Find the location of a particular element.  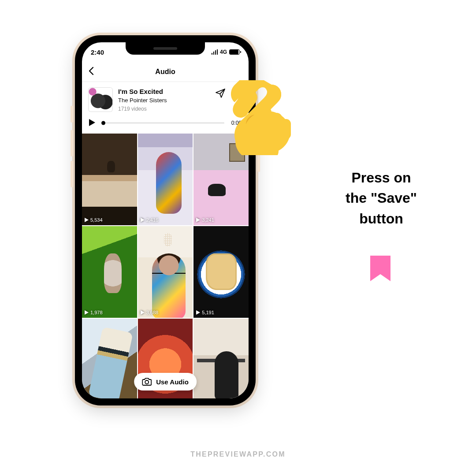

view-count-label: 3,241 is located at coordinates (208, 220).